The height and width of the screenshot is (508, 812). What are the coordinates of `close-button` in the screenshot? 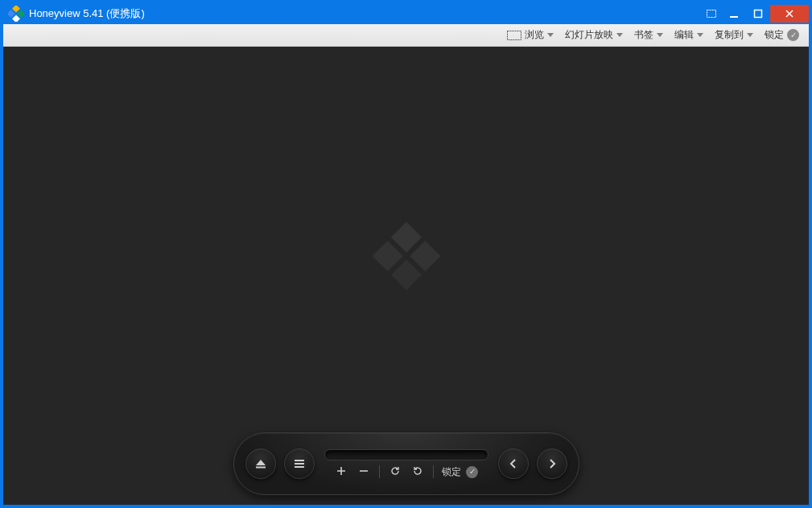 It's located at (789, 14).